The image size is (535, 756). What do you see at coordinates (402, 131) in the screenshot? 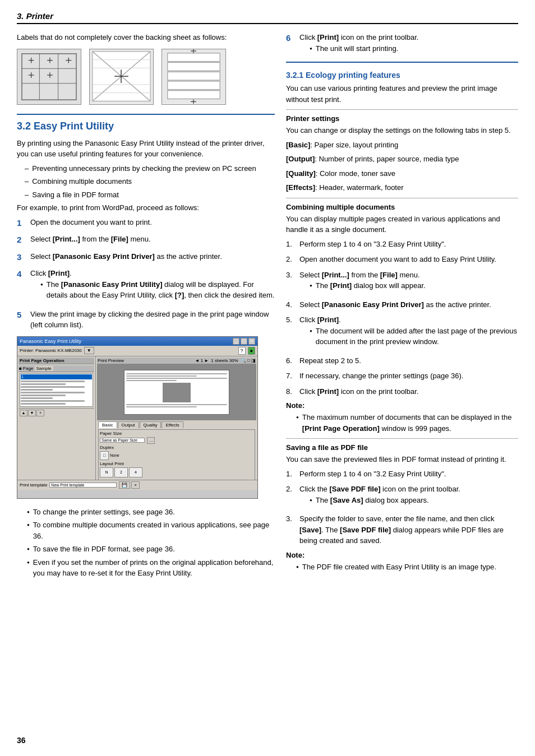
I see `printer-settings-text: You can change or display the settings o…` at bounding box center [402, 131].